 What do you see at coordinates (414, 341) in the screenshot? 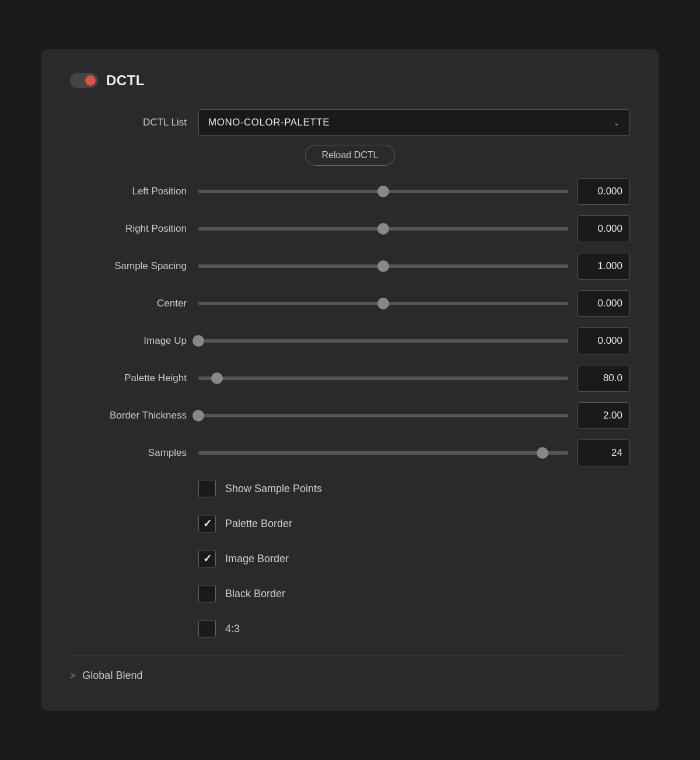
I see `slider-control-image-up: 0.000` at bounding box center [414, 341].